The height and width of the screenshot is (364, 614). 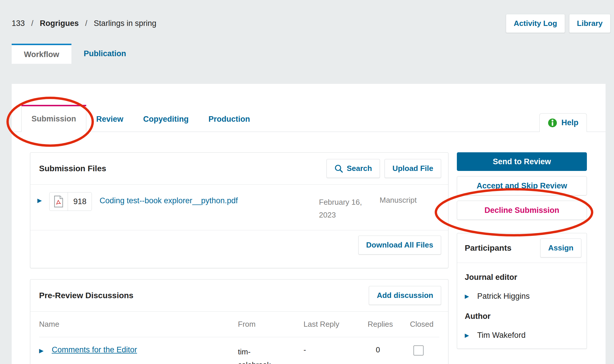 I want to click on stage-tab-copyediting: Copyediting, so click(x=166, y=119).